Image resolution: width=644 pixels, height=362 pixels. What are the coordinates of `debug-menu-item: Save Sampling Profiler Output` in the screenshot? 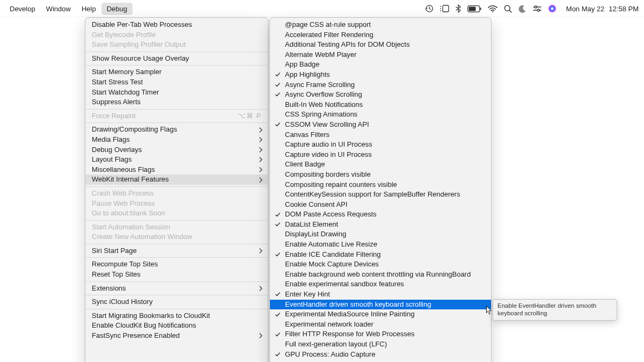 It's located at (177, 45).